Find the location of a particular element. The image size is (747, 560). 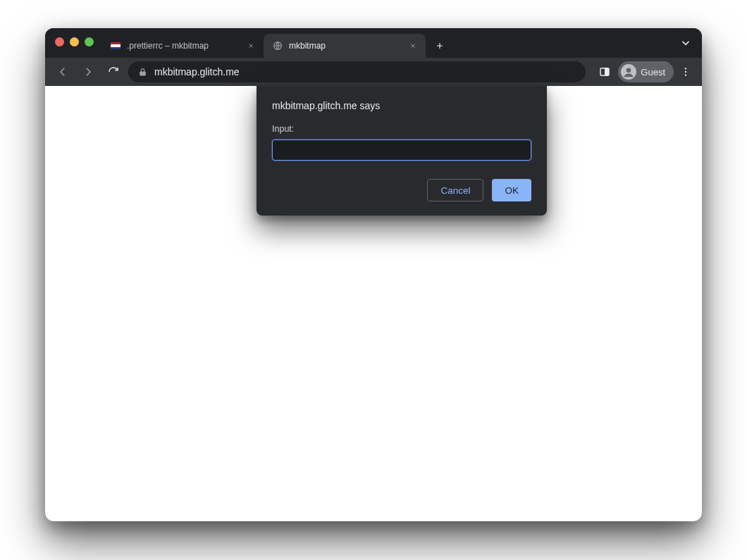

cancel-button: Cancel is located at coordinates (455, 190).